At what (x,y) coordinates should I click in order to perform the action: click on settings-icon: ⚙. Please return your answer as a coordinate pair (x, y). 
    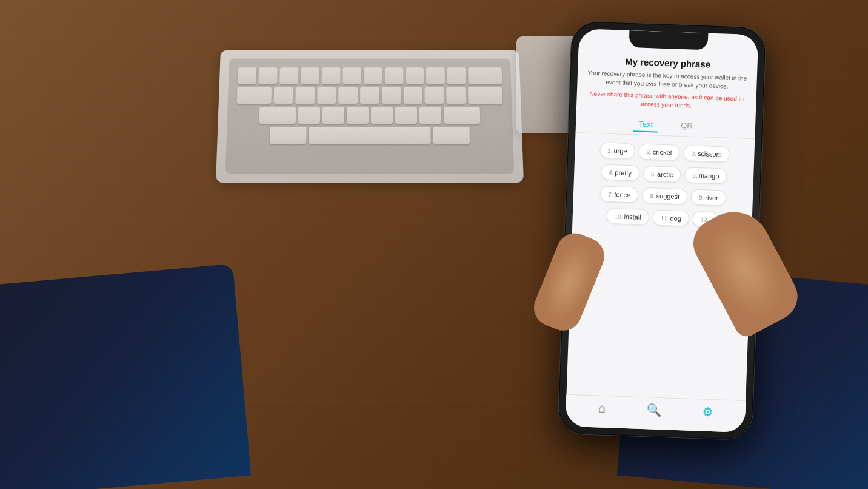
    Looking at the image, I should click on (708, 411).